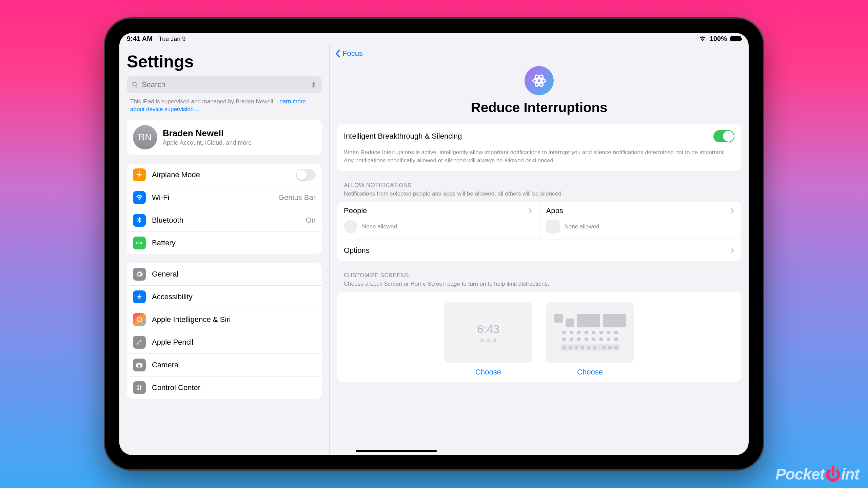 The height and width of the screenshot is (488, 868). I want to click on customize-screens-header: CUSTOMIZE SCREENS Choose a Lock Screen o…, so click(539, 276).